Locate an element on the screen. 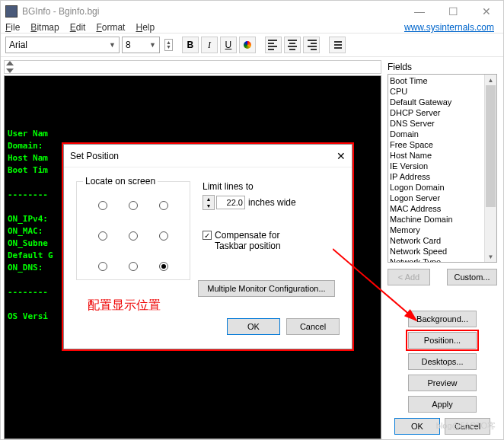  dialog-title: Set Position is located at coordinates (94, 156).